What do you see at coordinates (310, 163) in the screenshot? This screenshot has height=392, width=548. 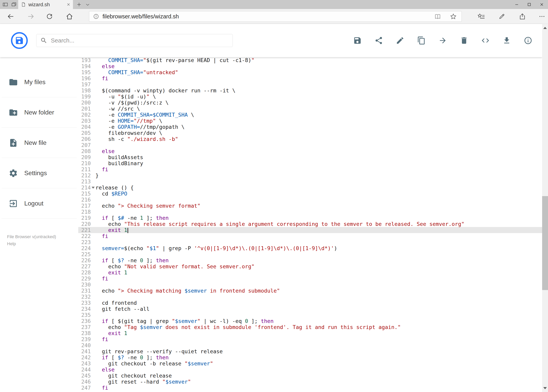 I see `code-line-210: 210 buildBinary` at bounding box center [310, 163].